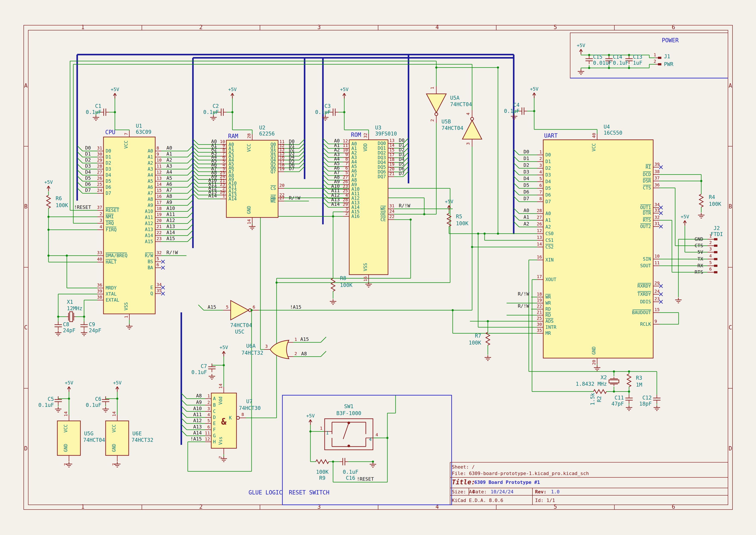  I want to click on pin-number: 7, so click(126, 134).